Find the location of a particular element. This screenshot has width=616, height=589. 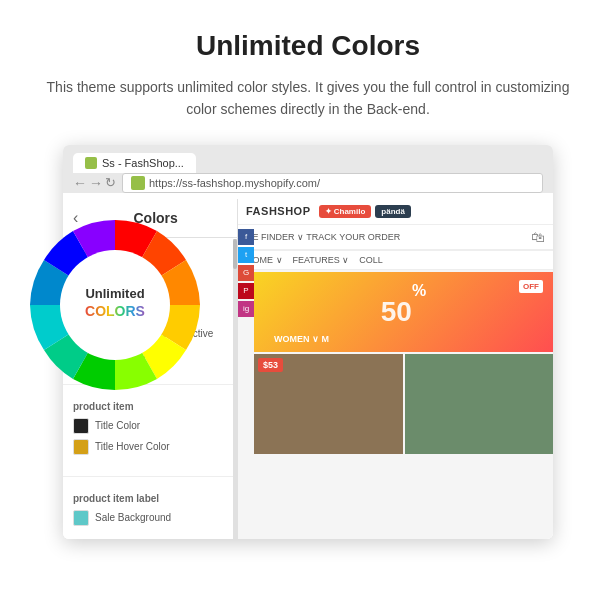

title-color-label: Title Color is located at coordinates (118, 426).